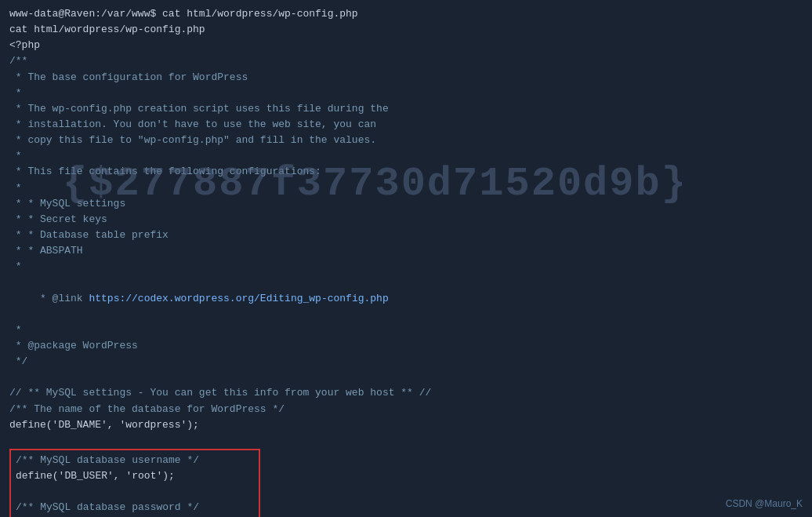 This screenshot has height=517, width=812. I want to click on terminal-line-3: <?php, so click(406, 46).